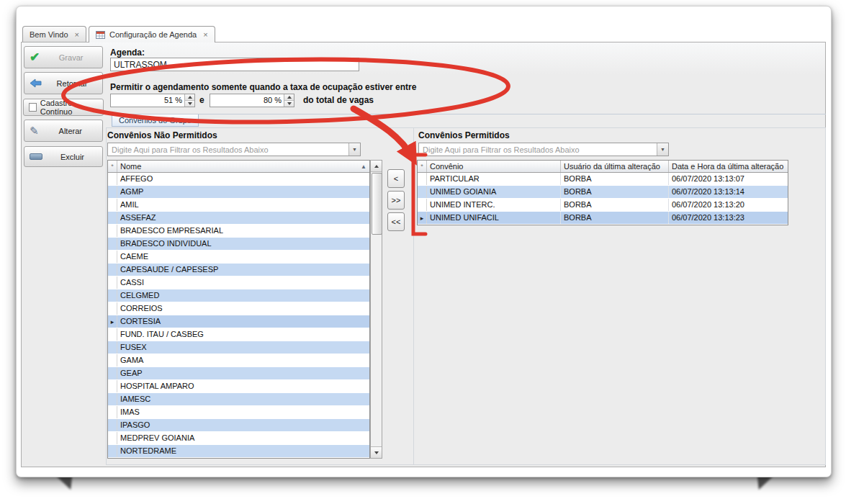 This screenshot has width=846, height=504. What do you see at coordinates (153, 101) in the screenshot?
I see `min-occupancy-spinner: 51 %` at bounding box center [153, 101].